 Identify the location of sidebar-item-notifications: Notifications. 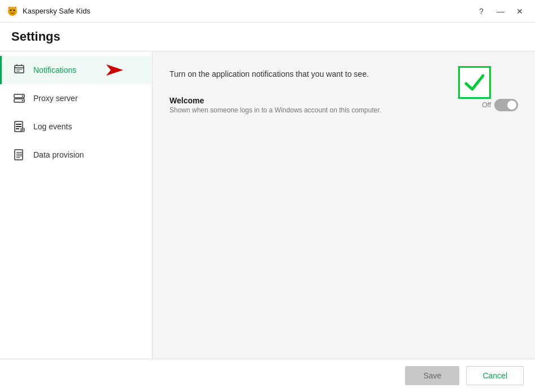
(76, 70).